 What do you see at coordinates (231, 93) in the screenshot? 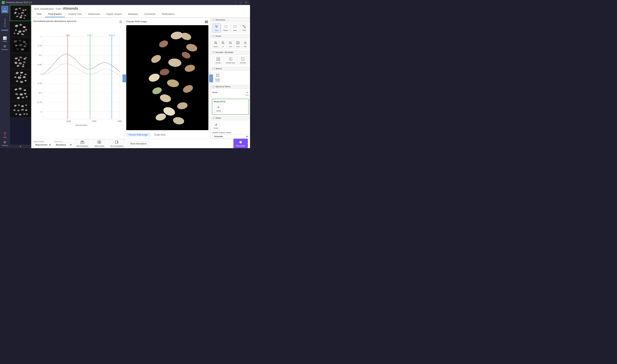
I see `spectral-filters-section: None ✏ Edit` at bounding box center [231, 93].